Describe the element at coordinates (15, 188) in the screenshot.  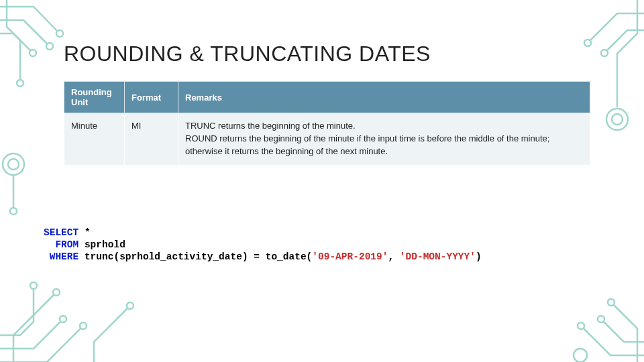
I see `circuit-decor-left` at that location.